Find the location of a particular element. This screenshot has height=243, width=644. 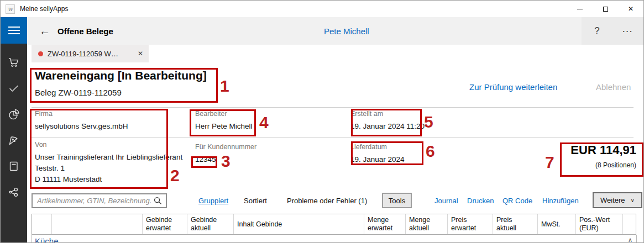

link-probleme-oder-fehler: Probleme oder Fehler (1) is located at coordinates (327, 201).